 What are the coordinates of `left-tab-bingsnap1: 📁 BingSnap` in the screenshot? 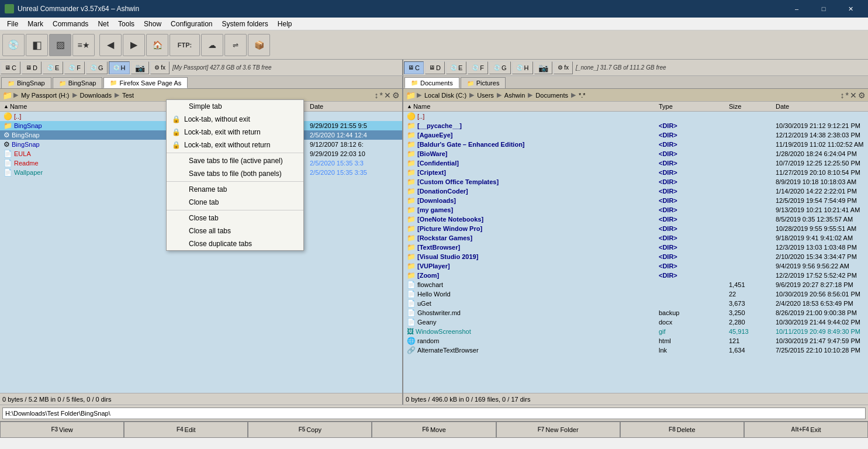 It's located at (26, 83).